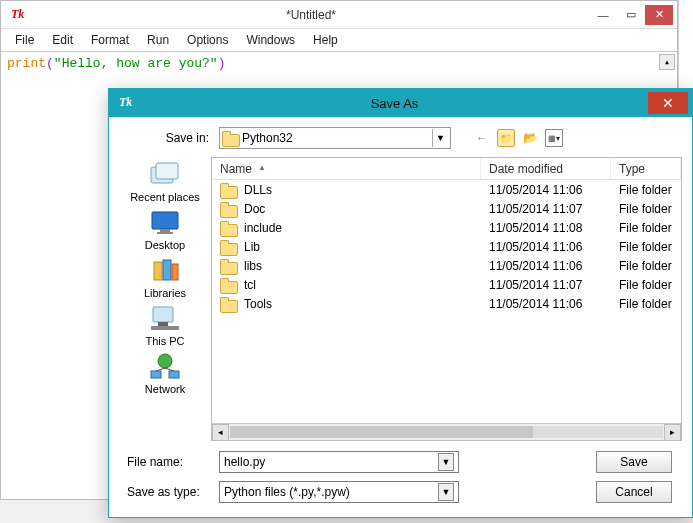 The width and height of the screenshot is (693, 523). Describe the element at coordinates (136, 64) in the screenshot. I see `code-string: "Hello, how are you?"` at that location.